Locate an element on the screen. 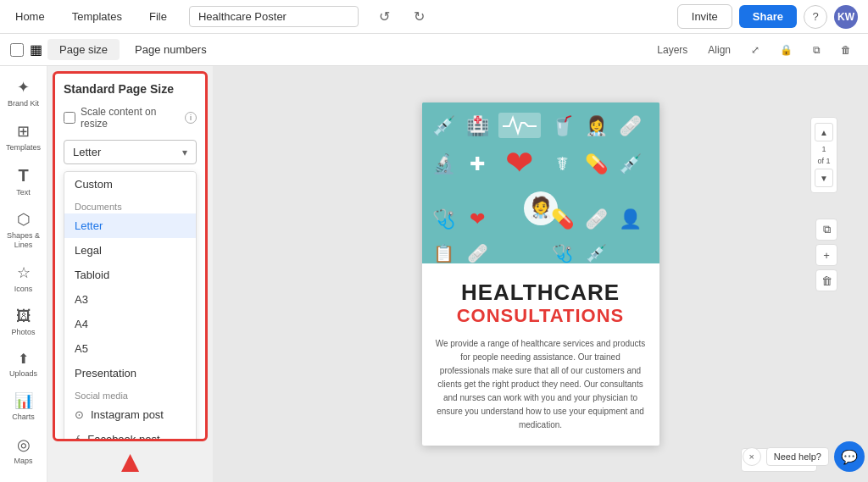  dropdown-item-custom: Custom is located at coordinates (131, 185).